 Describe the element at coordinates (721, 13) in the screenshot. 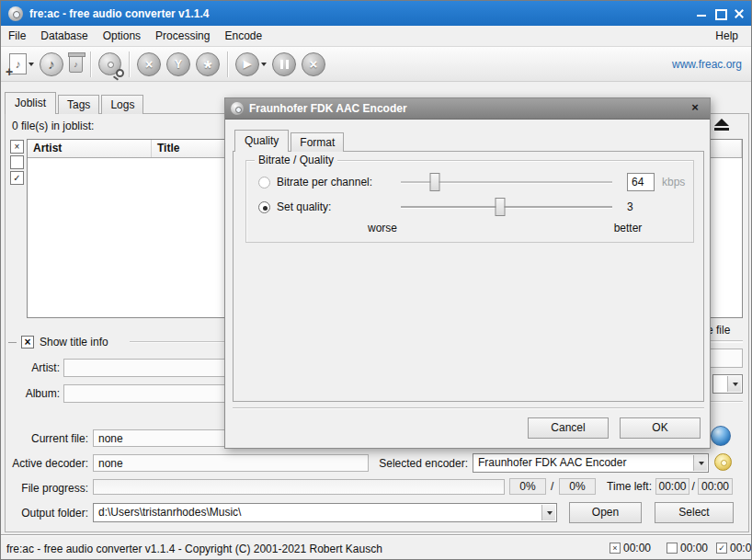

I see `maximize-button` at that location.